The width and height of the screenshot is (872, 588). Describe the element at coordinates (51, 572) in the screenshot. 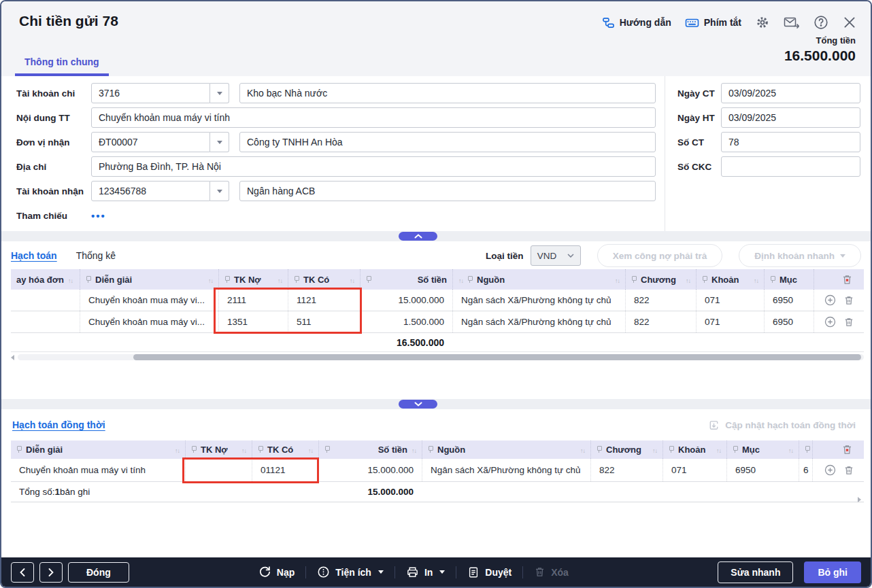

I see `next-button` at that location.